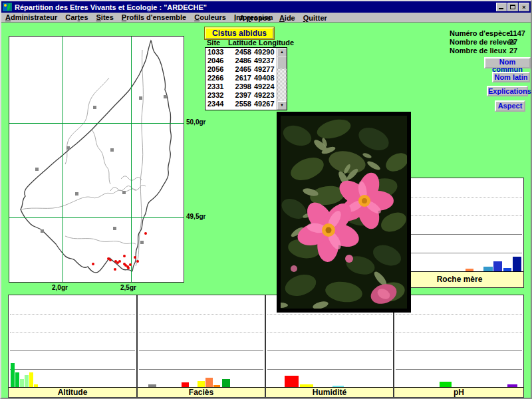 The width and height of the screenshot is (532, 399). What do you see at coordinates (264, 69) in the screenshot?
I see `cell-longitude: 49277` at bounding box center [264, 69].